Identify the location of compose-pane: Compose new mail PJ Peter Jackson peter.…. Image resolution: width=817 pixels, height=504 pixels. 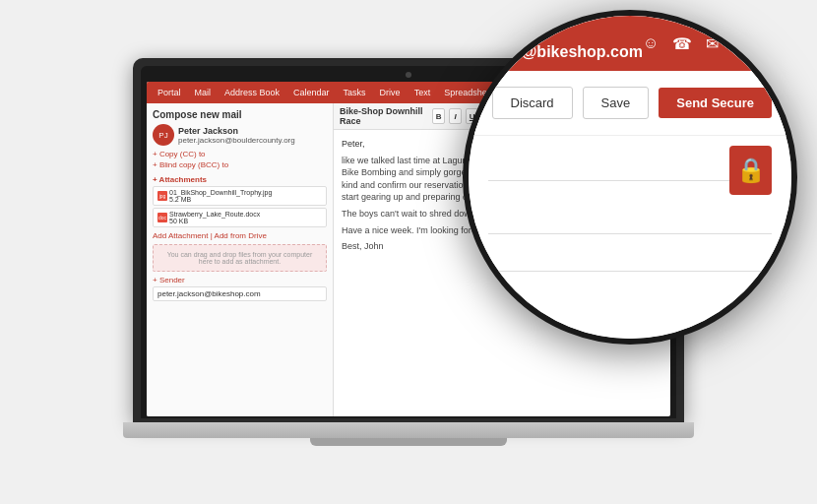
(240, 260).